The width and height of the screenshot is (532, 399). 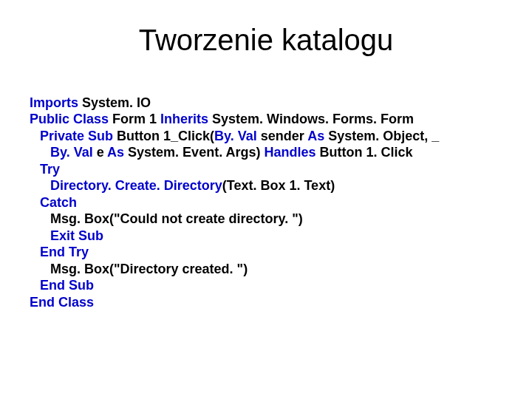 What do you see at coordinates (62, 302) in the screenshot?
I see `keyword-end-class: End Class` at bounding box center [62, 302].